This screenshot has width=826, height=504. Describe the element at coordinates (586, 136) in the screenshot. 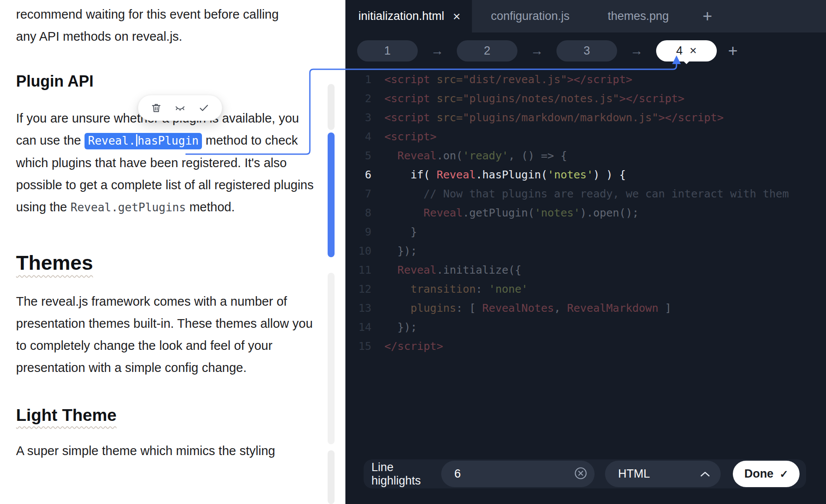

I see `code-line-4: 4<script>` at that location.